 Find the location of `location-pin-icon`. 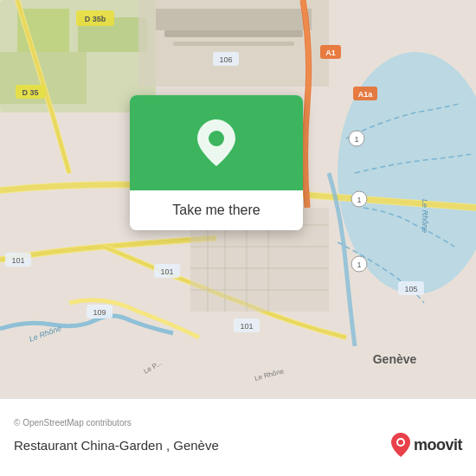

location-pin-icon is located at coordinates (216, 143).